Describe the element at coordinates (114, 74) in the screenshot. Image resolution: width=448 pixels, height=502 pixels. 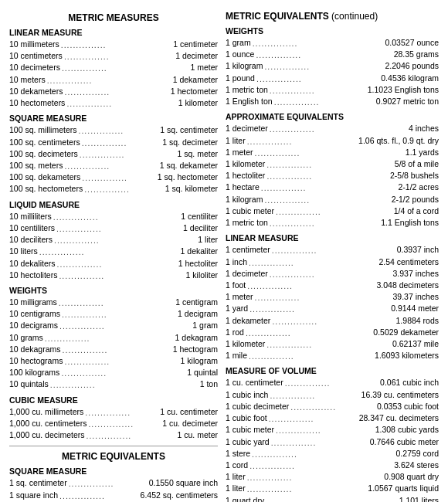
I see `left-linear-section: 10 millimeters ............... 1 centime…` at that location.